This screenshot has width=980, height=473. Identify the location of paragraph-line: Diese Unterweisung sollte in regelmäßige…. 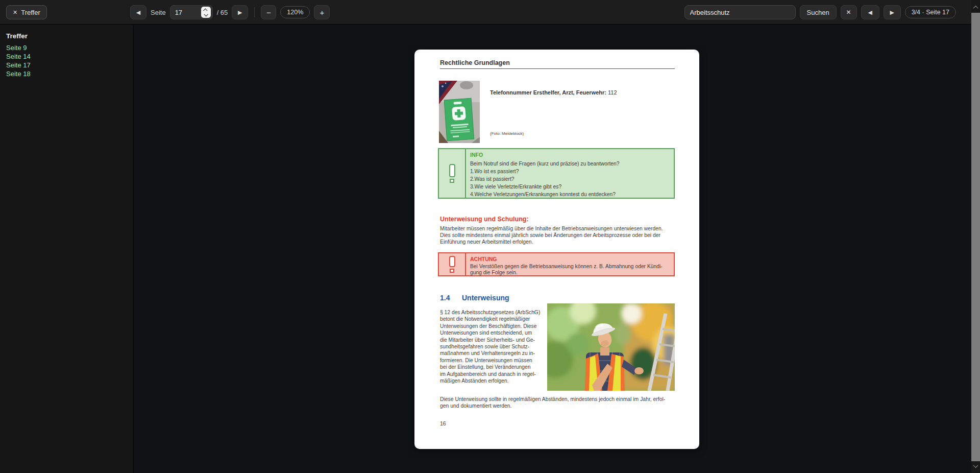
(558, 399).